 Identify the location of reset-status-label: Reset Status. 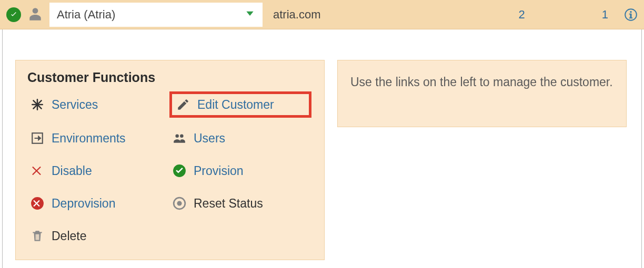
(228, 204).